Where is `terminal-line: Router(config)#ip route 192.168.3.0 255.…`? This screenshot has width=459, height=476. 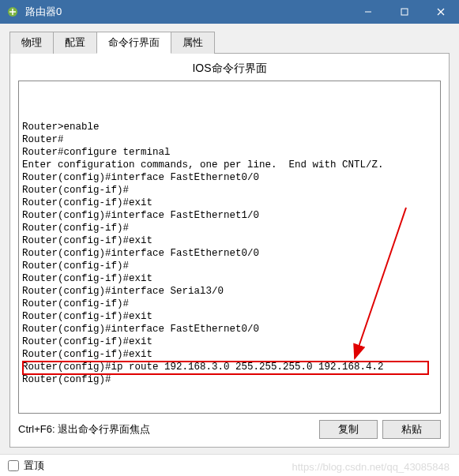 terminal-line: Router(config)#ip route 192.168.3.0 255.… is located at coordinates (229, 367).